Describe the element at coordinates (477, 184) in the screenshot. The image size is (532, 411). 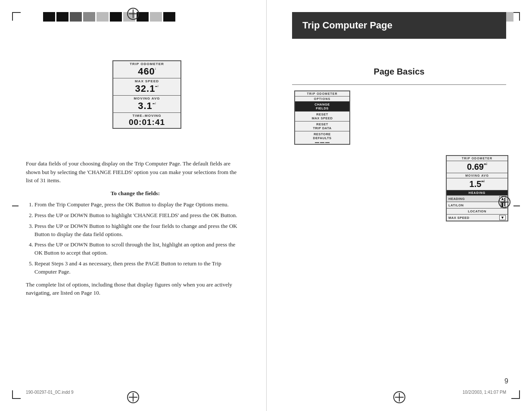
I see `field-value-2: 1.5ᵐⁱ` at that location.